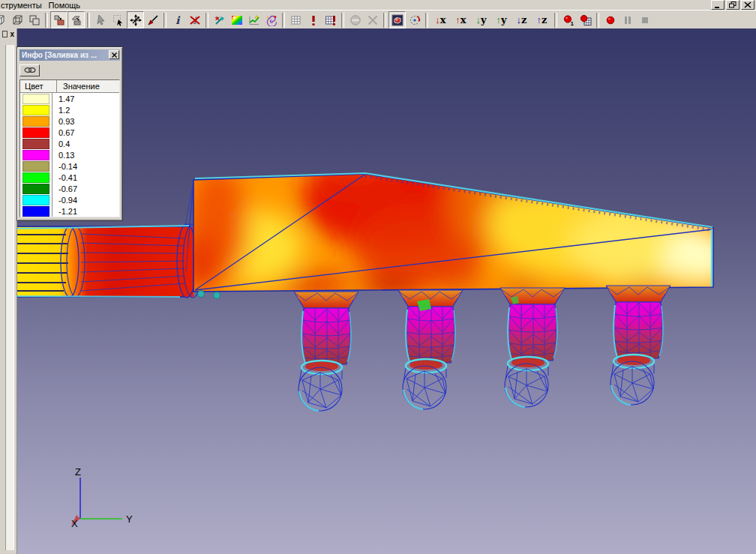 This screenshot has height=554, width=756. I want to click on selection-filter-front-button, so click(58, 19).